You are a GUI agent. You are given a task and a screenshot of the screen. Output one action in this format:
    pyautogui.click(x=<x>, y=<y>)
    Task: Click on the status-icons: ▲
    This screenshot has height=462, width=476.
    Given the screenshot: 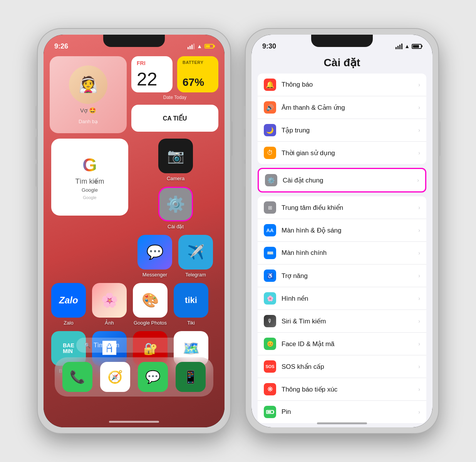 What is the action you would take?
    pyautogui.click(x=201, y=46)
    